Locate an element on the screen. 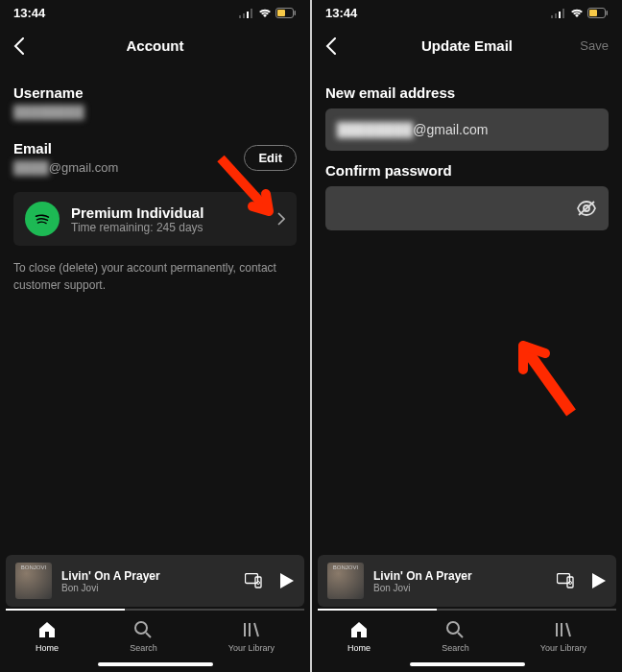 The image size is (622, 672). annotation-arrow is located at coordinates (547, 370).